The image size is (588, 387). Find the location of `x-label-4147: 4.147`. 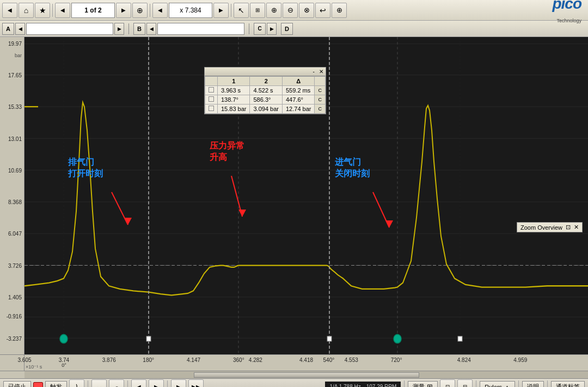

x-label-4147: 4.147 is located at coordinates (194, 360).